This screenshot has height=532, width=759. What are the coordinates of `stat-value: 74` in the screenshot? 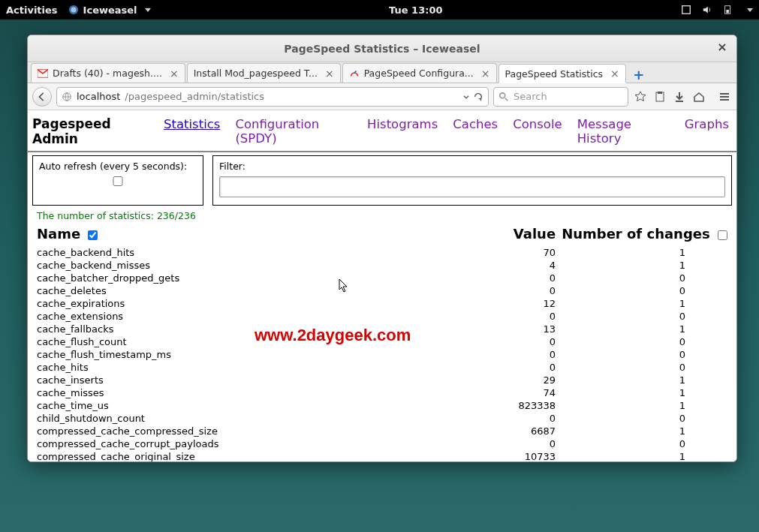 It's located at (510, 393).